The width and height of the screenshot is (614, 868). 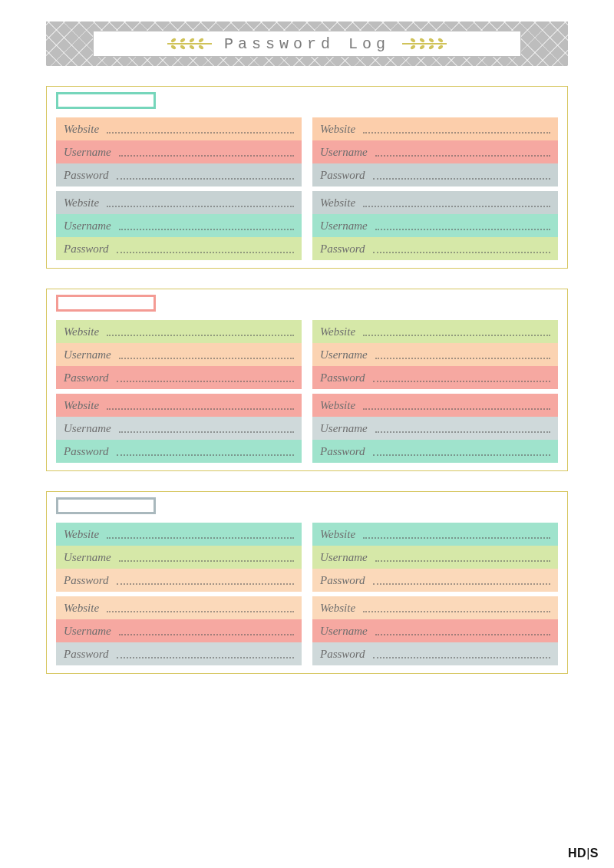 What do you see at coordinates (179, 428) in the screenshot?
I see `password-card: WebsiteUsernamePassword` at bounding box center [179, 428].